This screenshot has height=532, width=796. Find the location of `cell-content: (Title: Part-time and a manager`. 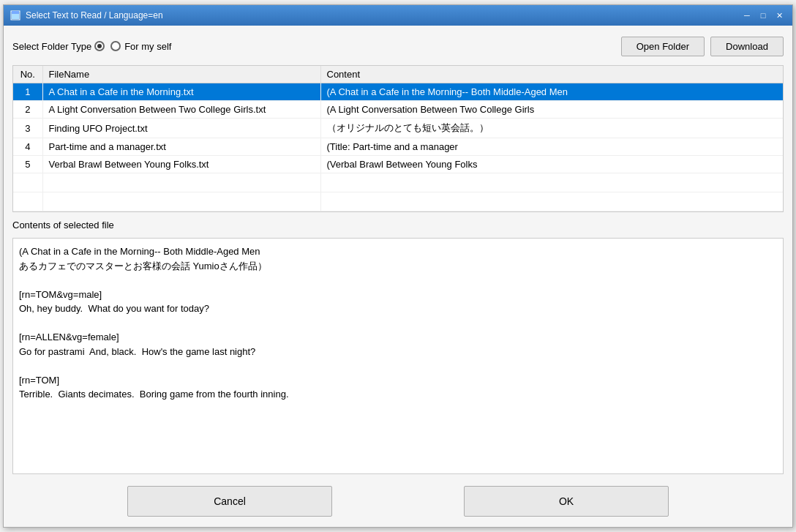

cell-content: (Title: Part-time and a manager is located at coordinates (552, 147).